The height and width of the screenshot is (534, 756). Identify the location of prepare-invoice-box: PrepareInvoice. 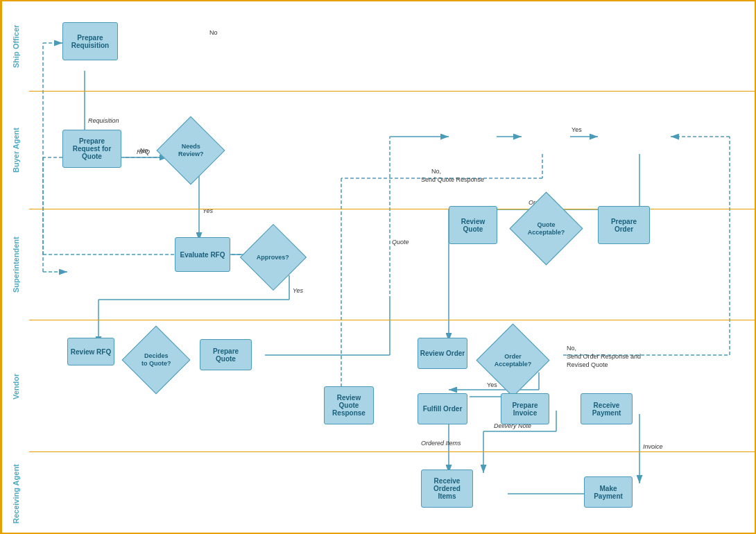
(525, 409).